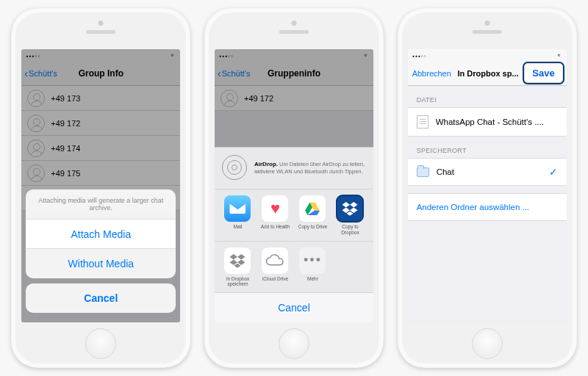 Image resolution: width=588 pixels, height=376 pixels. What do you see at coordinates (487, 172) in the screenshot?
I see `folder-cell: Chat ✓` at bounding box center [487, 172].